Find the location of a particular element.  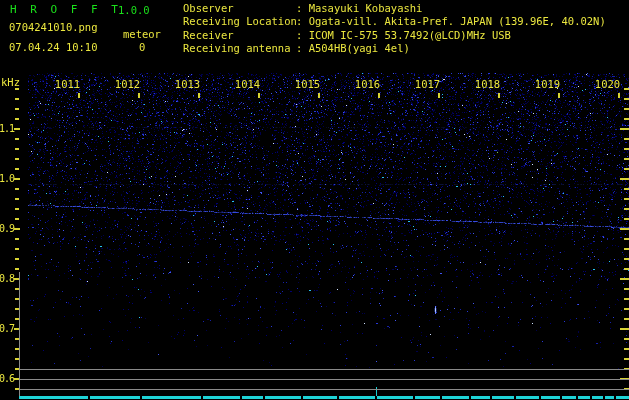

time-label: 1016 is located at coordinates (368, 84).